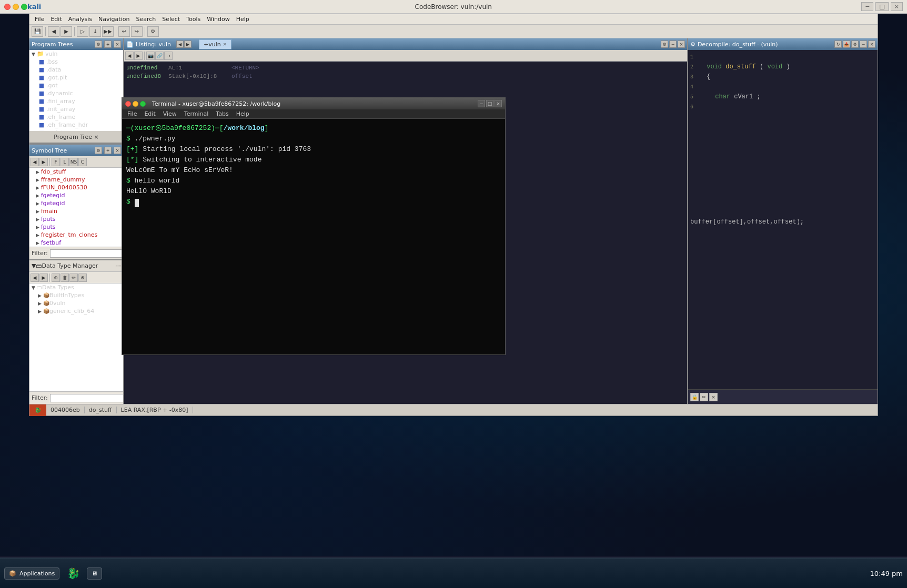 This screenshot has height=588, width=907. What do you see at coordinates (136, 104) in the screenshot?
I see `terminal-minimize-dot` at bounding box center [136, 104].